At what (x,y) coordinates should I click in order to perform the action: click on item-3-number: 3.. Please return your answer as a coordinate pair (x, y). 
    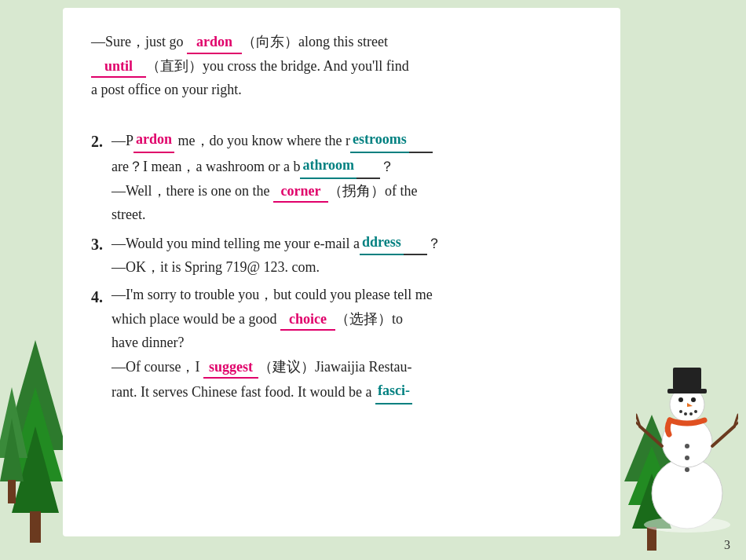
    Looking at the image, I should click on (101, 244).